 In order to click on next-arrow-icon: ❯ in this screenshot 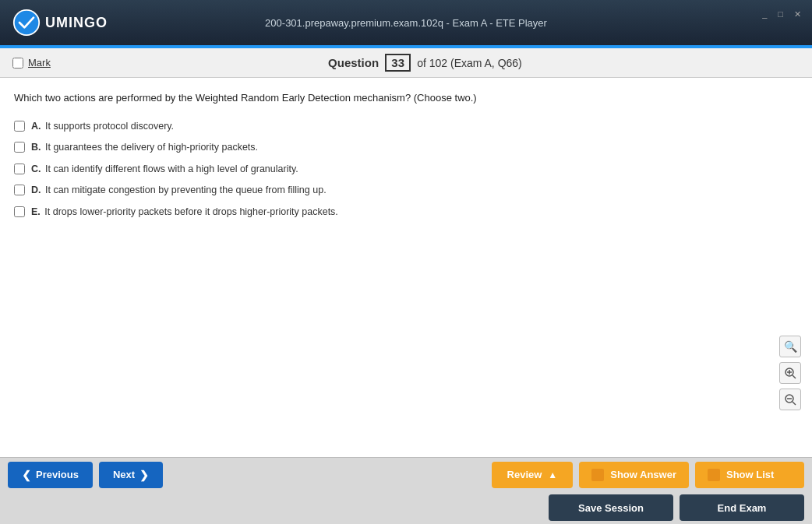, I will do `click(144, 475)`.